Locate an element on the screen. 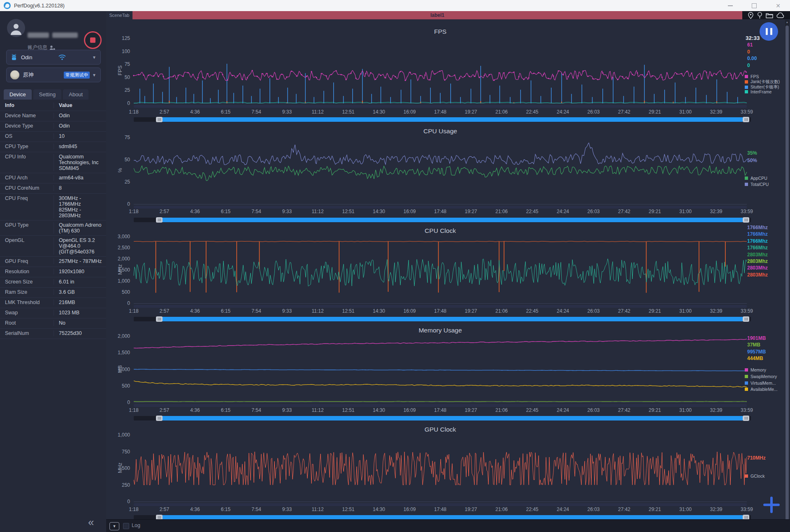 Image resolution: width=790 pixels, height=532 pixels. time-tick: 16:09 is located at coordinates (409, 410).